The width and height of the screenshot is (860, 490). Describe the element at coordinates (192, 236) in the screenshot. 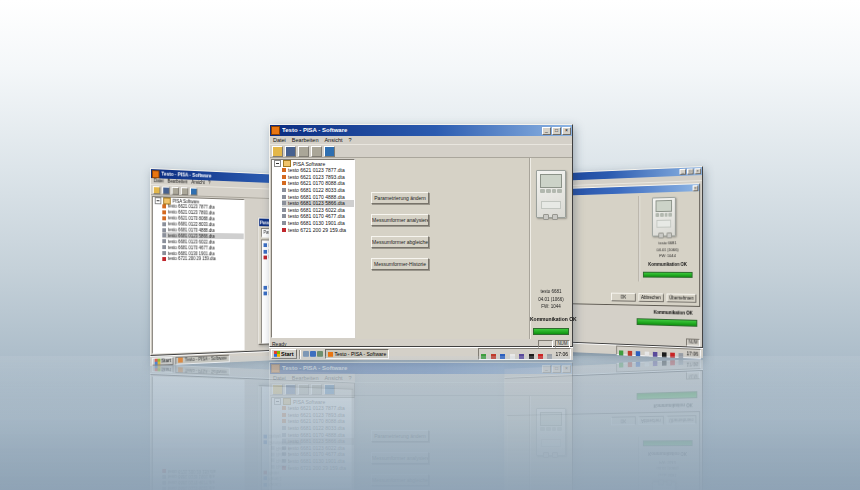

I see `tree-item-label: testo 6681 0123 5866.dta` at that location.